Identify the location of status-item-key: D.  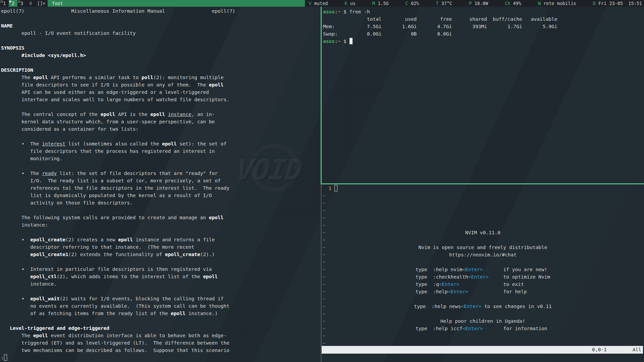
(594, 3).